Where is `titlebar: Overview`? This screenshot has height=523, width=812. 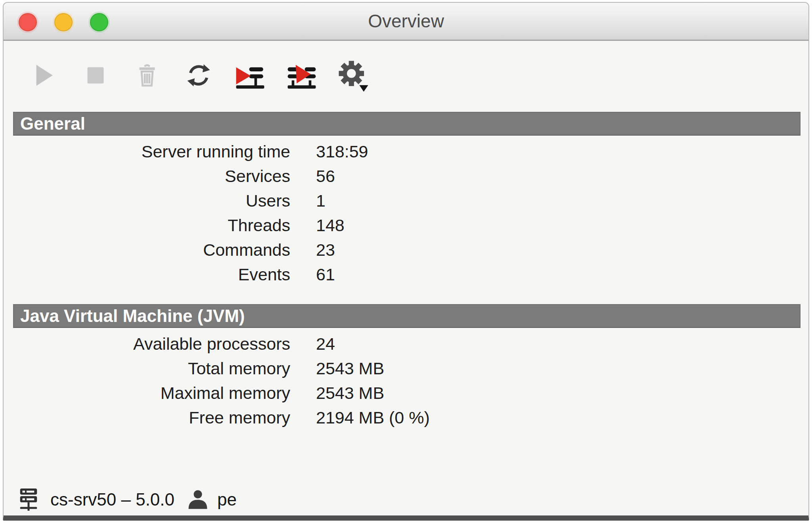
titlebar: Overview is located at coordinates (406, 22).